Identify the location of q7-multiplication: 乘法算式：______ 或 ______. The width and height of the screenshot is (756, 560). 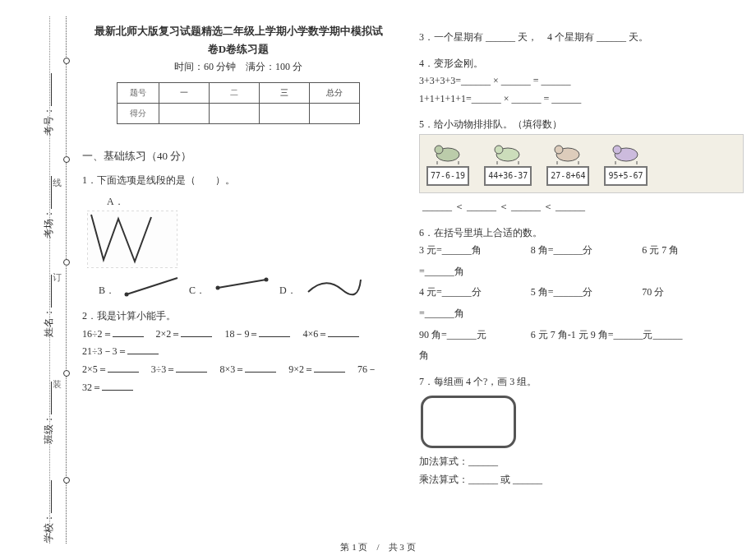
(582, 480).